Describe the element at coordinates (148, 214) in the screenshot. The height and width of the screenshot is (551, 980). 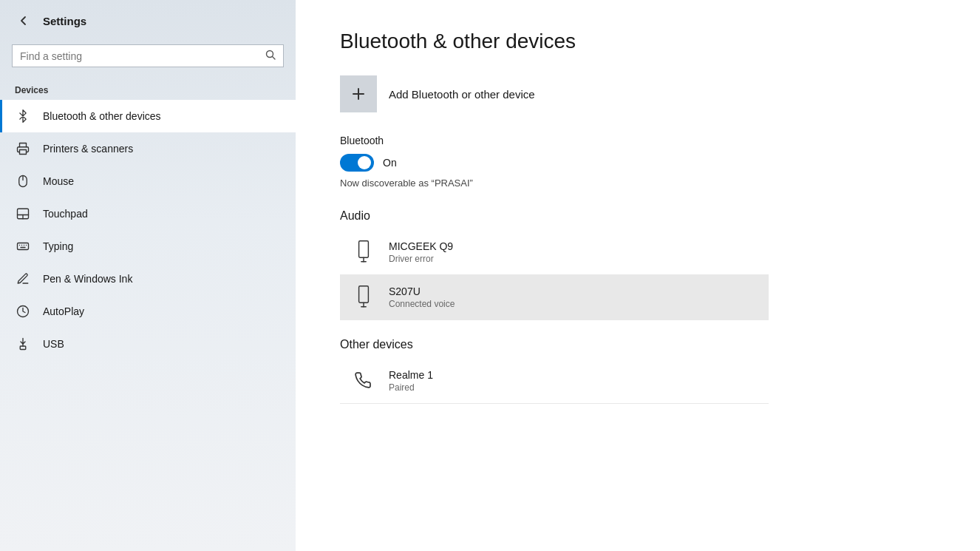
I see `sidebar-item-touchpad: Touchpad` at that location.